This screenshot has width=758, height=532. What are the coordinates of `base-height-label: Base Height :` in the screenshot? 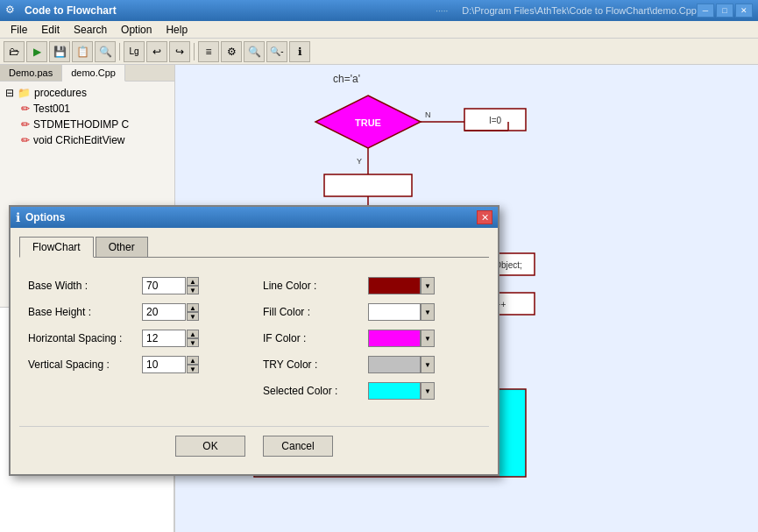 It's located at (85, 312).